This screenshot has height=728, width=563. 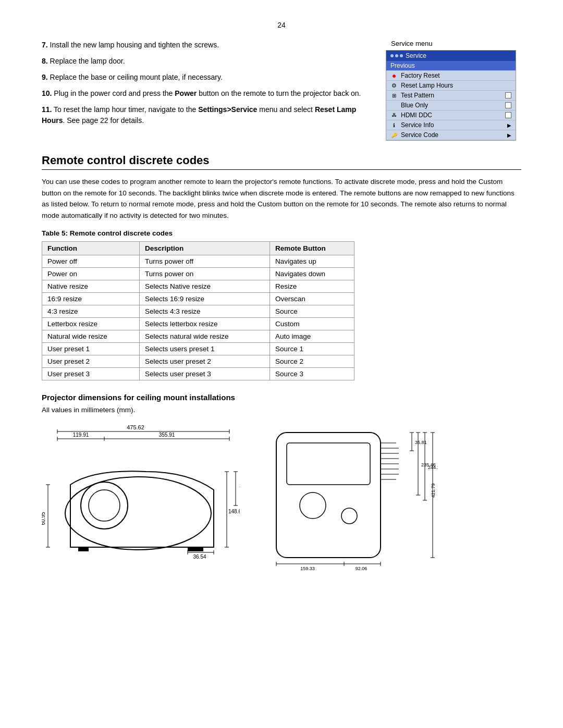 I want to click on blue-only-checkbox, so click(x=508, y=105).